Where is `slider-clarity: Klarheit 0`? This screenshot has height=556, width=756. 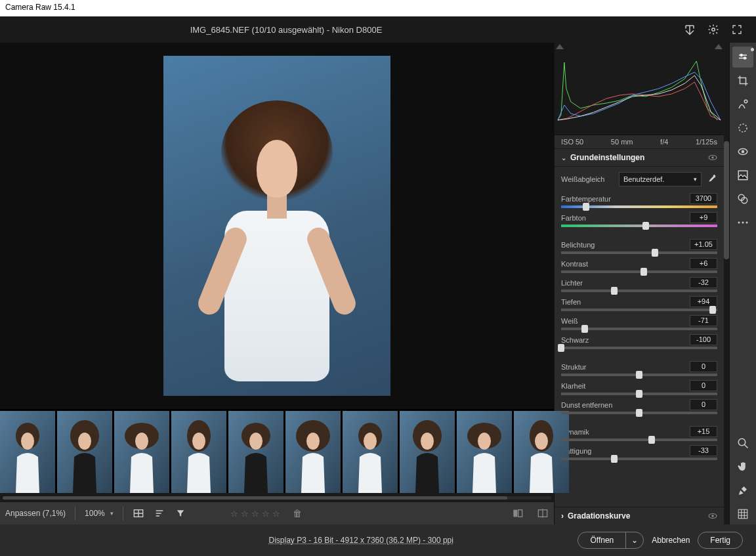 slider-clarity: Klarheit 0 is located at coordinates (639, 387).